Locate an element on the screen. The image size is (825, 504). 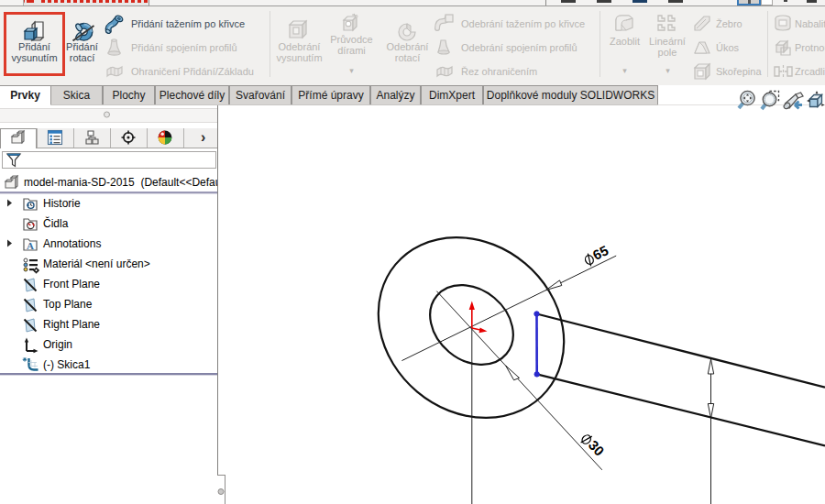
svg-text: Materiál <není určen> is located at coordinates (97, 264).